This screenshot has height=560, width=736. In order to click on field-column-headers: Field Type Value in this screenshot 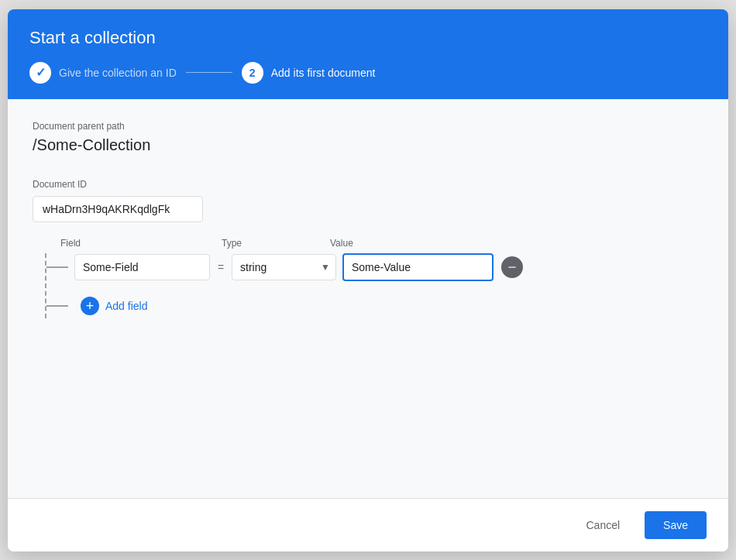, I will do `click(382, 243)`.